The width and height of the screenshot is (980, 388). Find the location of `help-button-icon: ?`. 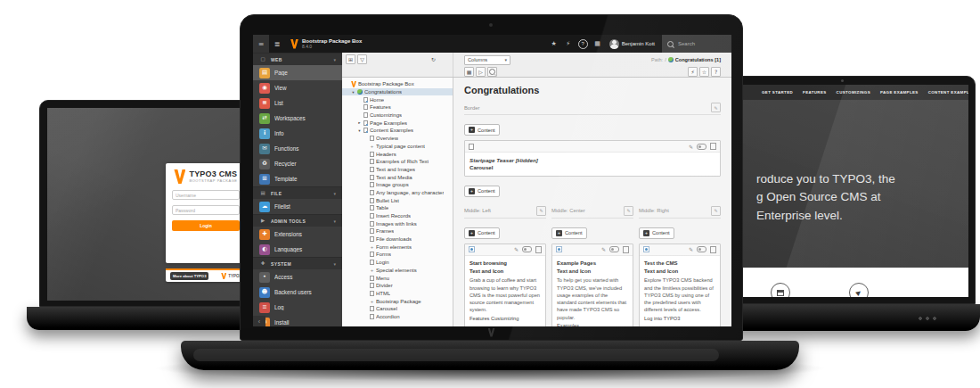

help-button-icon: ? is located at coordinates (716, 71).